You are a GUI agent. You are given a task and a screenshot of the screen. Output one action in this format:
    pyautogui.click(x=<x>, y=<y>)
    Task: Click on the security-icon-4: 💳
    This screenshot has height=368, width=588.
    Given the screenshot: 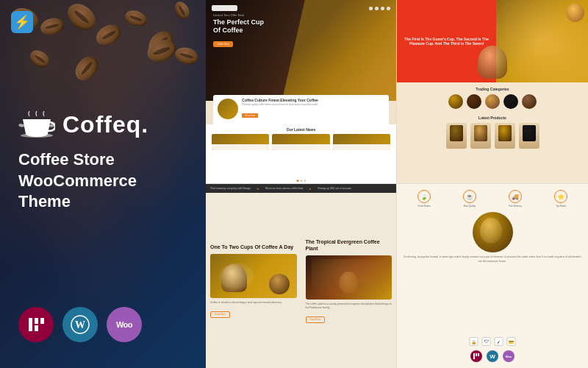 What is the action you would take?
    pyautogui.click(x=512, y=342)
    